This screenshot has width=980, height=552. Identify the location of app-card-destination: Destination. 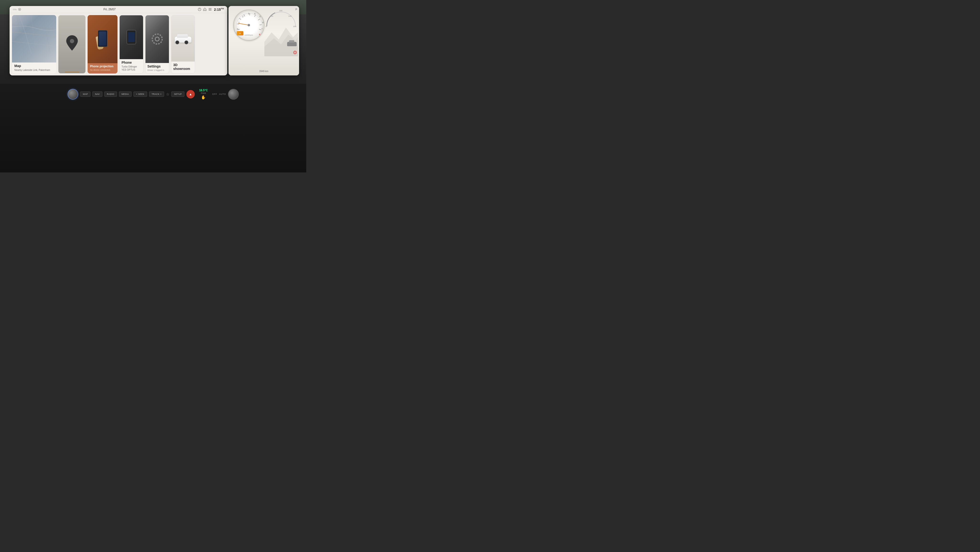
(72, 44).